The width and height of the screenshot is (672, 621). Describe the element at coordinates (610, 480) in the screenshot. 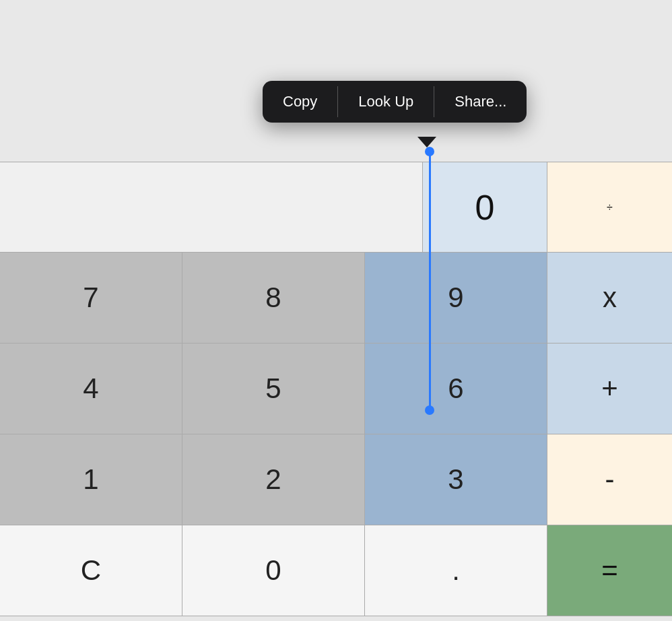

I see `button-subtract: -` at that location.